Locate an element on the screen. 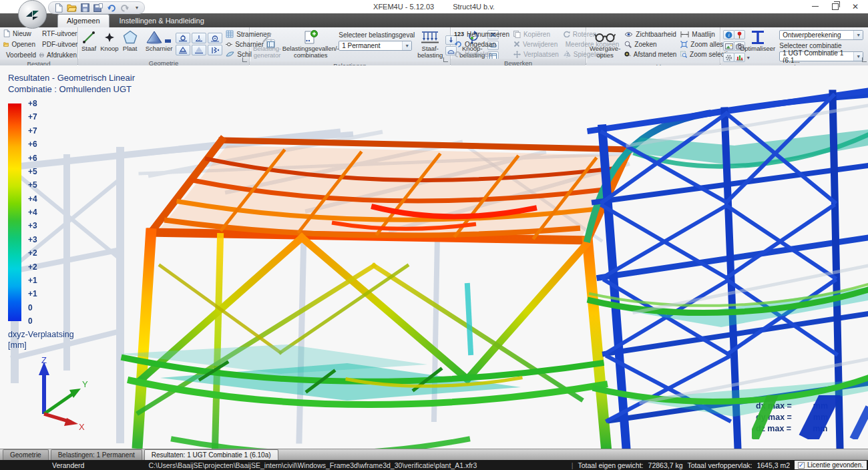 The width and height of the screenshot is (868, 470). qat-more-button: ▾ is located at coordinates (137, 8).